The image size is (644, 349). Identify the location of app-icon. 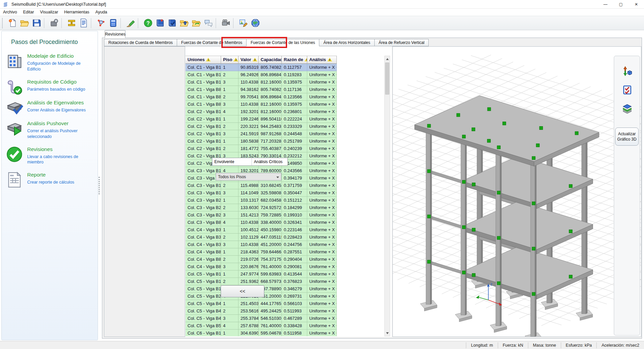
(6, 5).